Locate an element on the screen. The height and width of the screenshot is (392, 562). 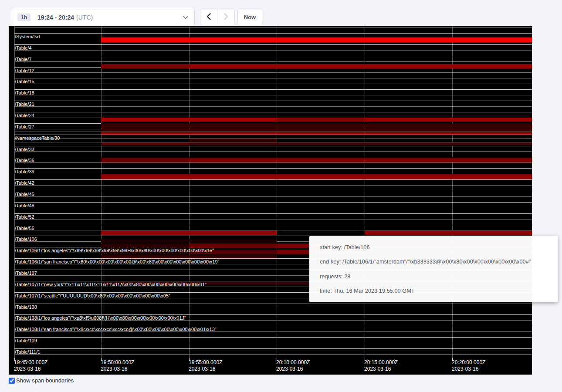
row-label: /Table/33 is located at coordinates (24, 149).